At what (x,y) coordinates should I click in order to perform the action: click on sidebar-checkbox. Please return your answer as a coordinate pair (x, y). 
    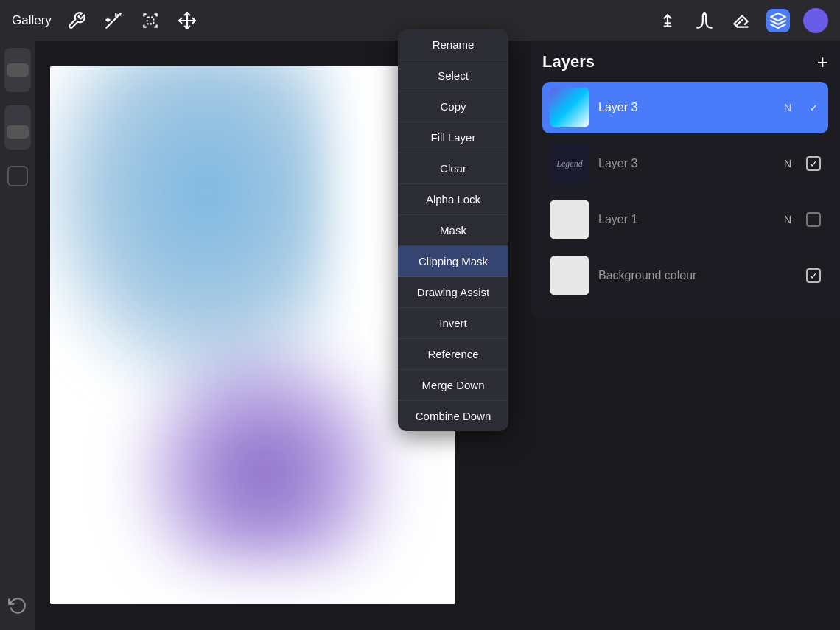
    Looking at the image, I should click on (18, 176).